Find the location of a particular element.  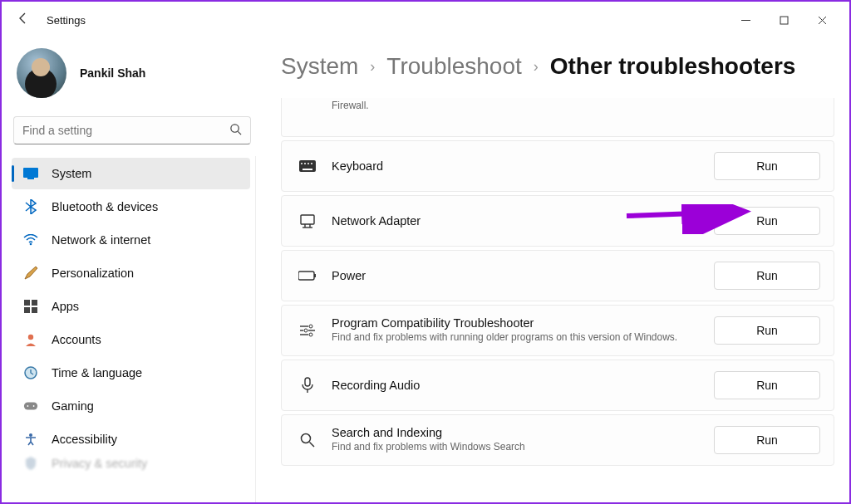

sidebar-item-privacy: Privacy & security is located at coordinates (131, 463).